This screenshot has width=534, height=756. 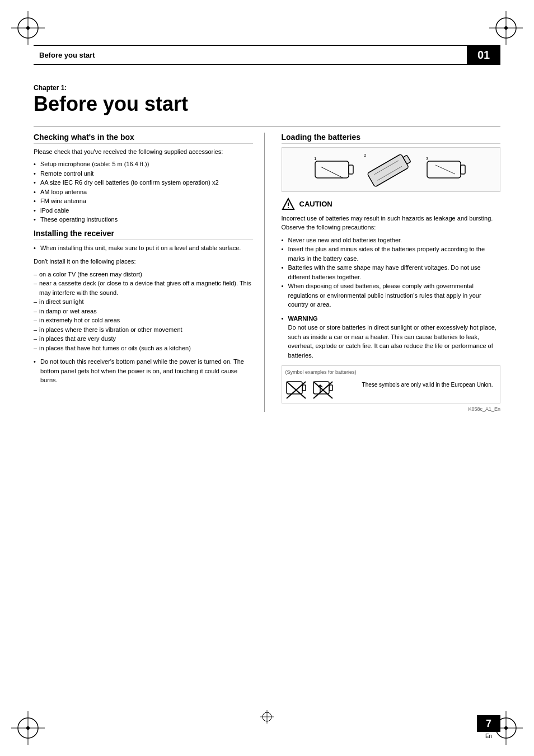 What do you see at coordinates (429, 385) in the screenshot?
I see `symbol-text: These symbols are only valid in the Euro…` at bounding box center [429, 385].